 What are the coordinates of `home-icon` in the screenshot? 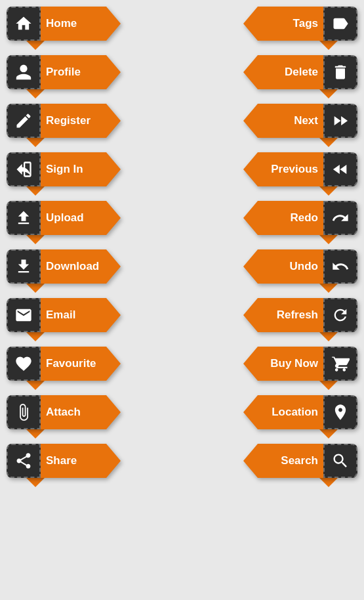 It's located at (24, 24).